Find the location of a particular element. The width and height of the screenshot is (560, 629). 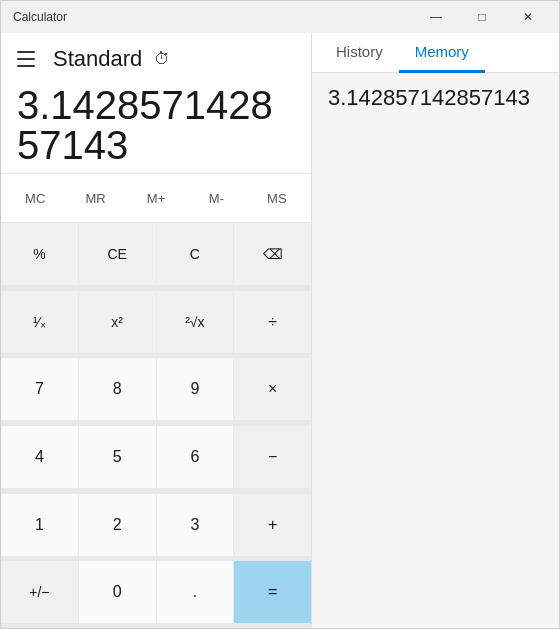

tab-memory: Memory is located at coordinates (442, 53).